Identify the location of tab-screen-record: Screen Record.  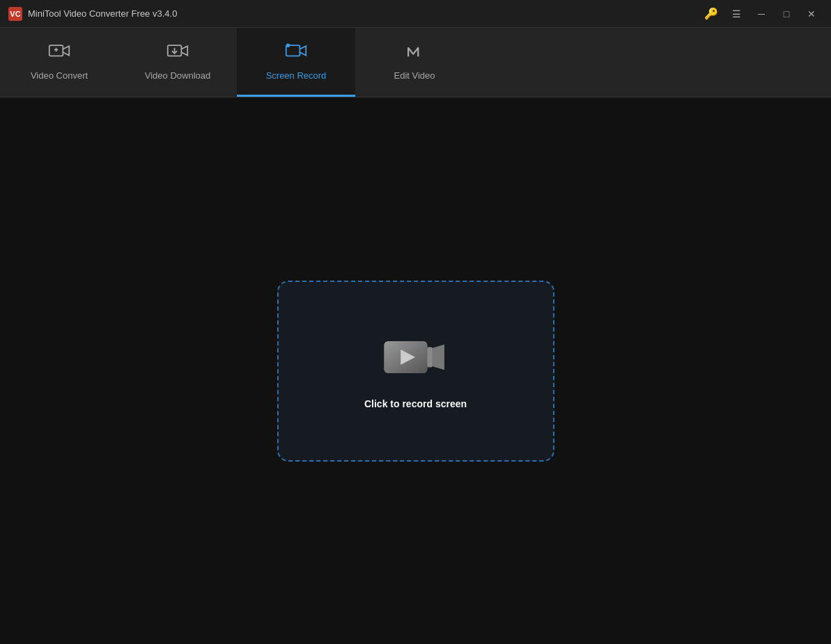
(296, 63).